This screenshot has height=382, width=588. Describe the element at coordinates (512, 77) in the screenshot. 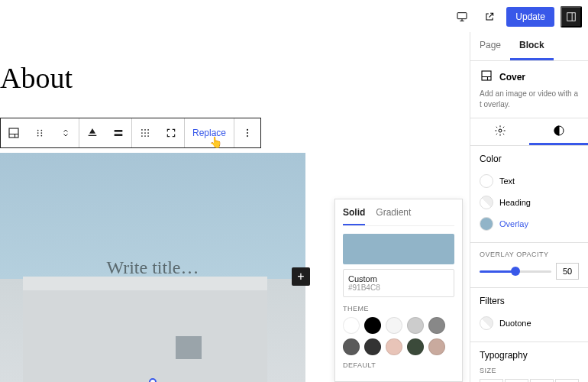

I see `block-name: Cover` at that location.